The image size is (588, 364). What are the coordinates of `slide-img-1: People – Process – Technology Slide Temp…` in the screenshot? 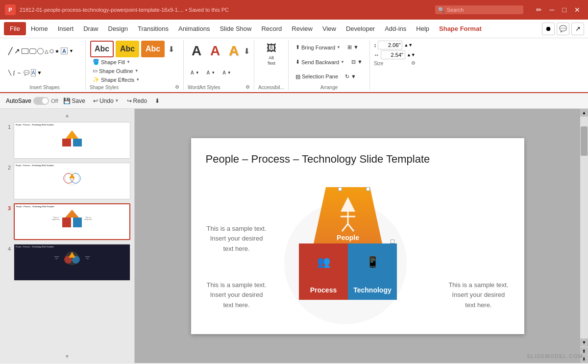 It's located at (72, 140).